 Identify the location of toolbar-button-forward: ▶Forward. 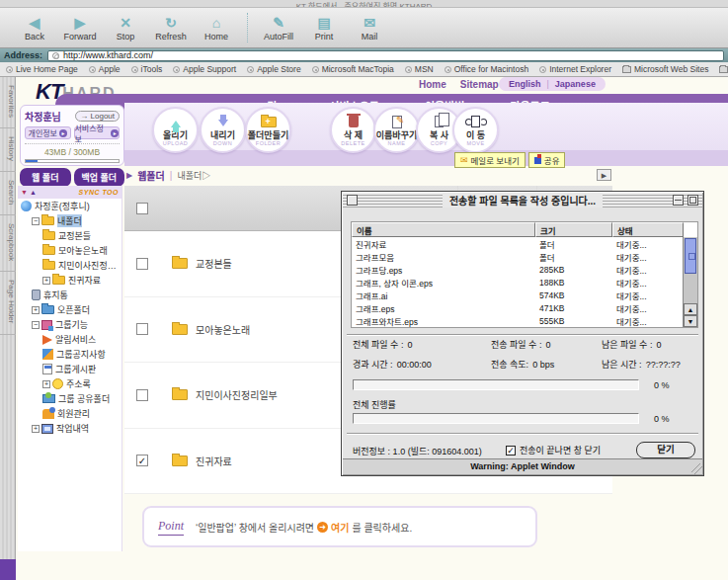
(80, 28).